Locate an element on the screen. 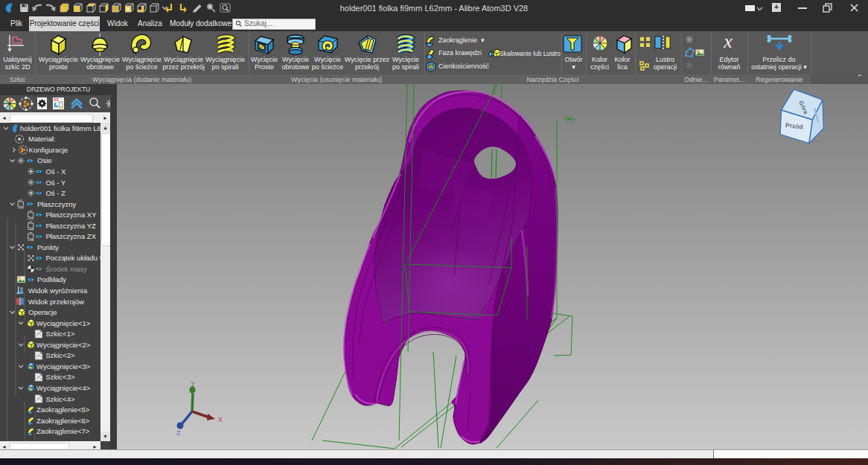 This screenshot has width=868, height=465. svg-text: Z is located at coordinates (179, 433).